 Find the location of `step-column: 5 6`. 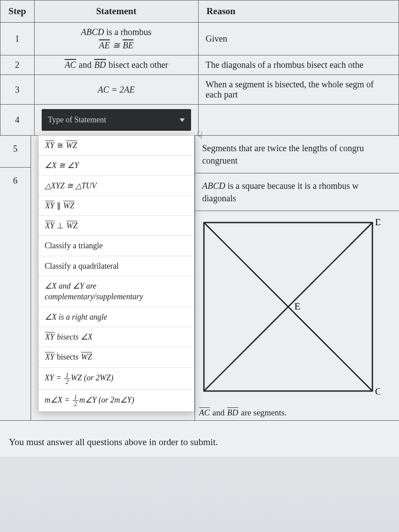

step-column: 5 6 is located at coordinates (16, 278).